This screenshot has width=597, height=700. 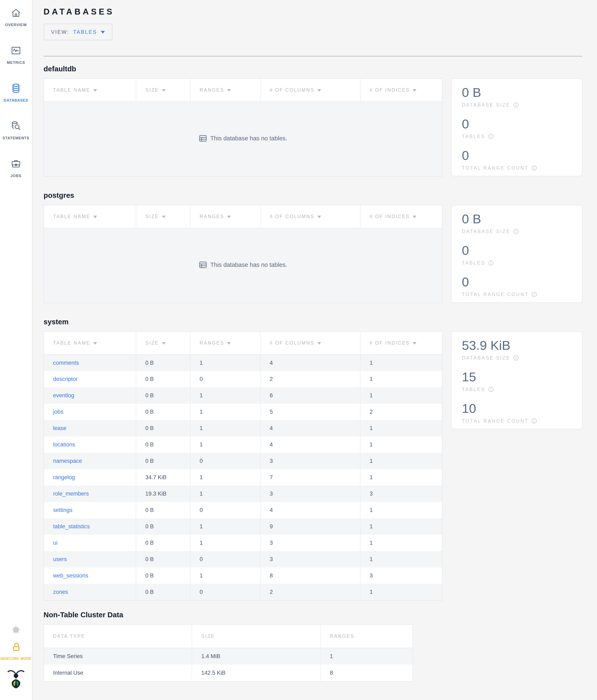 I want to click on cockroach-logo, so click(x=16, y=680).